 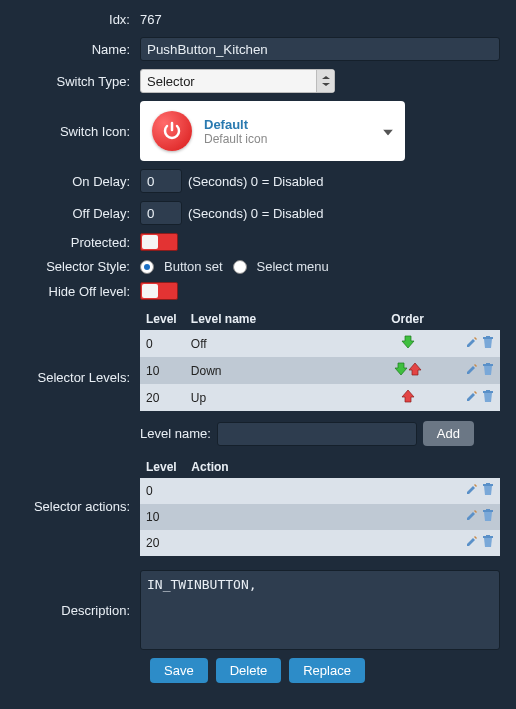 I want to click on chevron-down-icon, so click(x=388, y=132).